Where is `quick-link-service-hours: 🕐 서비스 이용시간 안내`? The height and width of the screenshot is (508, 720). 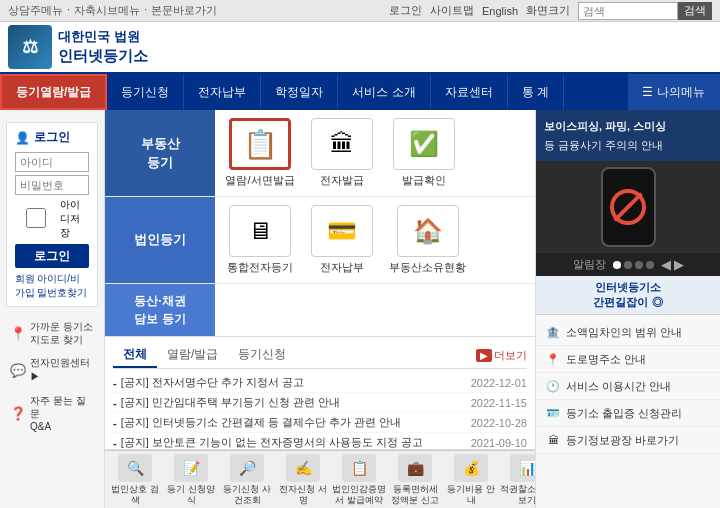 quick-link-service-hours: 🕐 서비스 이용시간 안내 is located at coordinates (628, 386).